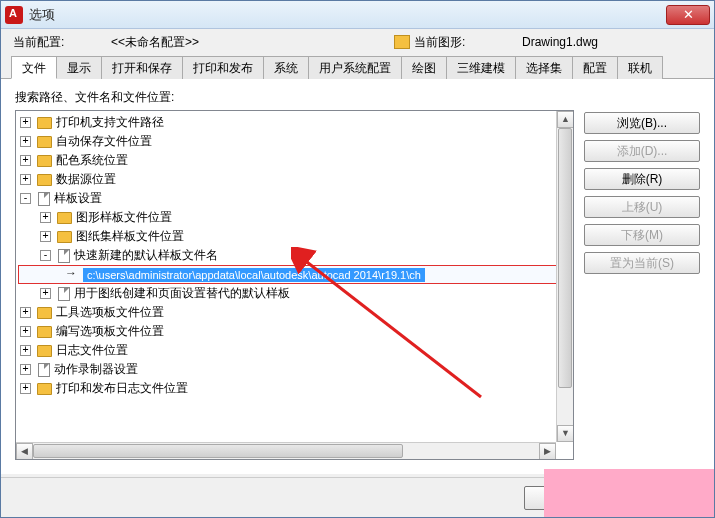 This screenshot has width=715, height=518. I want to click on scrollbar-vertical: ▲ ▼, so click(564, 276).